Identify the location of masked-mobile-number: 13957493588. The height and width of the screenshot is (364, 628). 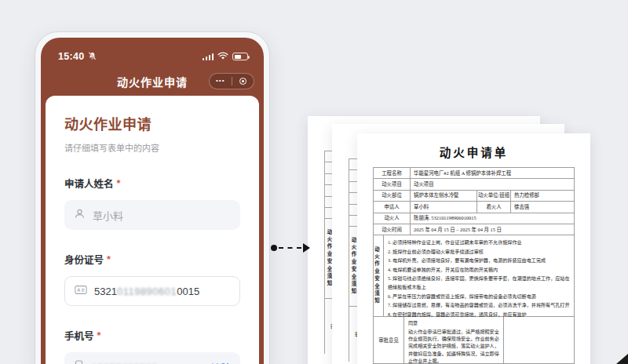
(124, 362).